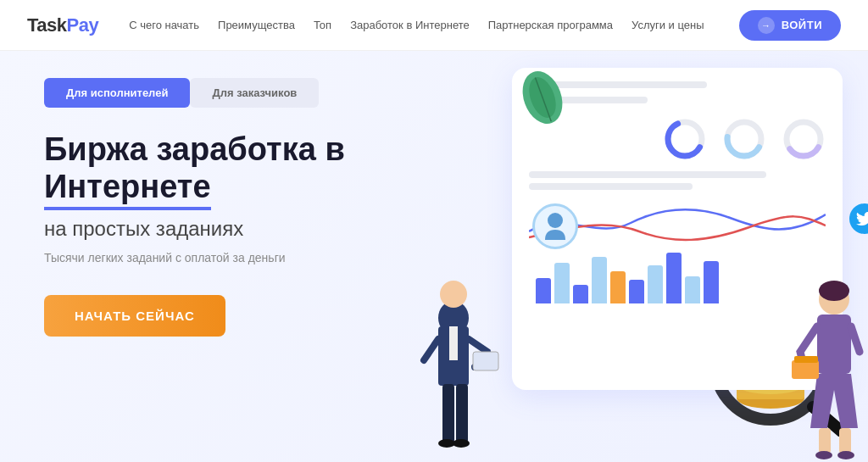 The height and width of the screenshot is (462, 868). What do you see at coordinates (434, 25) in the screenshot?
I see `main-nav: С чего начать Преимущества Топ Заработок…` at bounding box center [434, 25].